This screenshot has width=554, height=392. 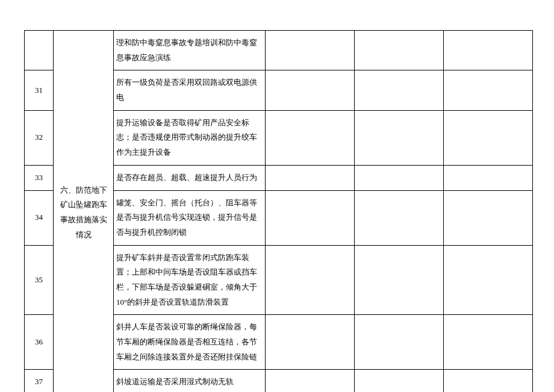 I want to click on row-number, so click(x=39, y=51).